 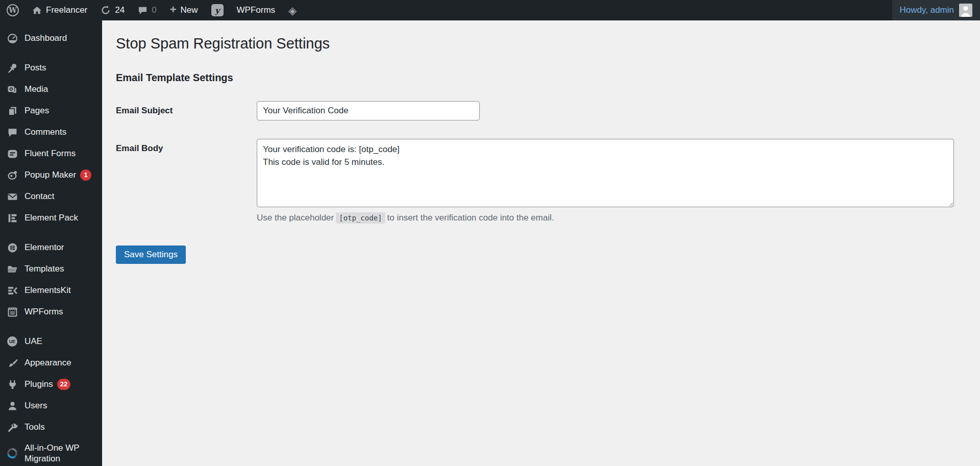 I want to click on sidebar-item-appearance: Appearance, so click(x=51, y=363).